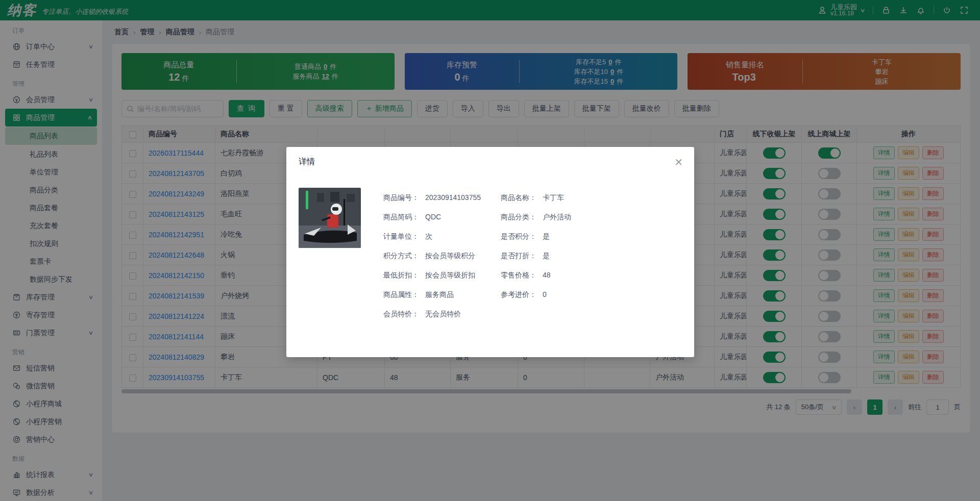 The width and height of the screenshot is (980, 501). I want to click on modal-field: 参考进价： 0, so click(536, 294).